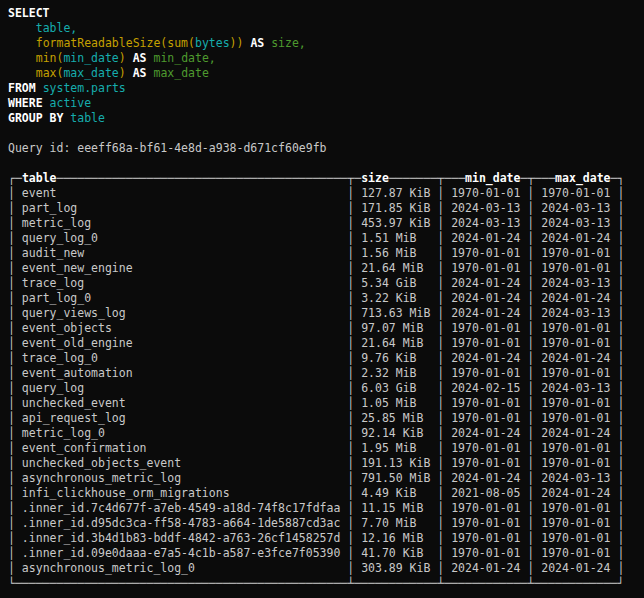 This screenshot has width=644, height=598. I want to click on table-row: │ part_log_0 │ 3.22 KiB │ 2024-01-24 │ 2…, so click(326, 298).